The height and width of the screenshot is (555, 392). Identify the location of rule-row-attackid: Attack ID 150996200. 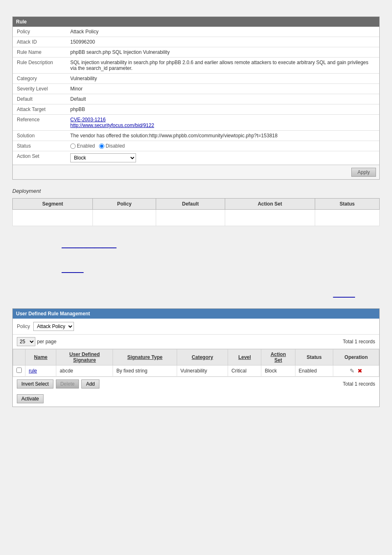
(196, 42).